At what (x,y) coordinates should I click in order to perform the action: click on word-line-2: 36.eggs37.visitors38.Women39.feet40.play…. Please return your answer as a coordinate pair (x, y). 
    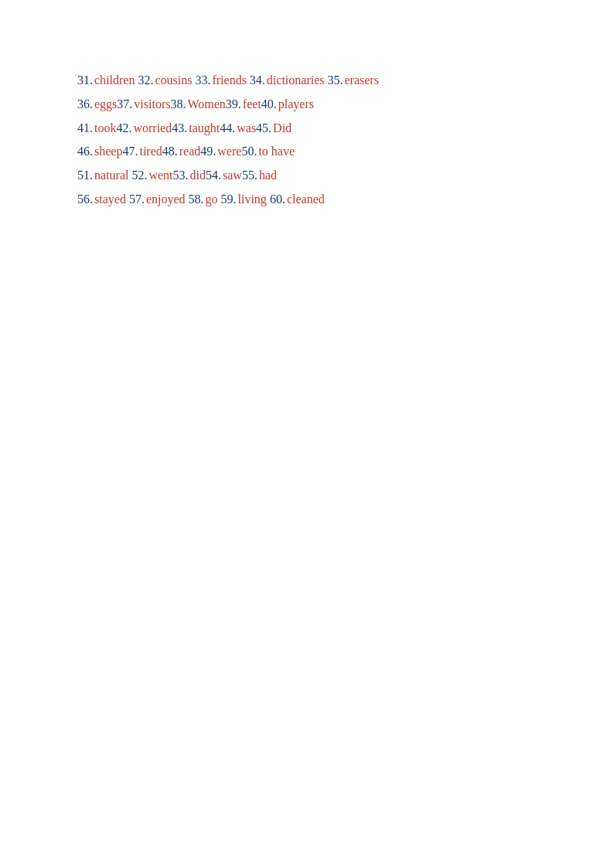
    Looking at the image, I should click on (322, 105).